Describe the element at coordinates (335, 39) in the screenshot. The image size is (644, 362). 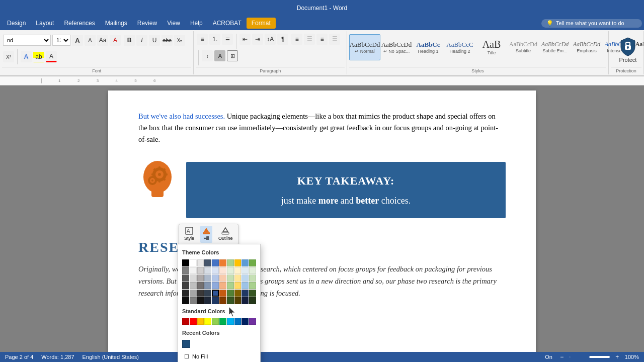
I see `justify-button: ☰` at that location.